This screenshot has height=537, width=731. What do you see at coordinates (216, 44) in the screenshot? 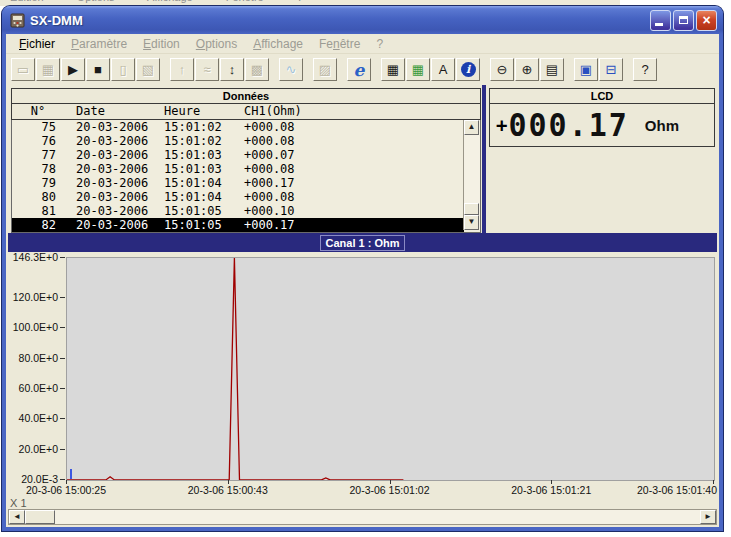
I see `menu-item-options: Options` at bounding box center [216, 44].